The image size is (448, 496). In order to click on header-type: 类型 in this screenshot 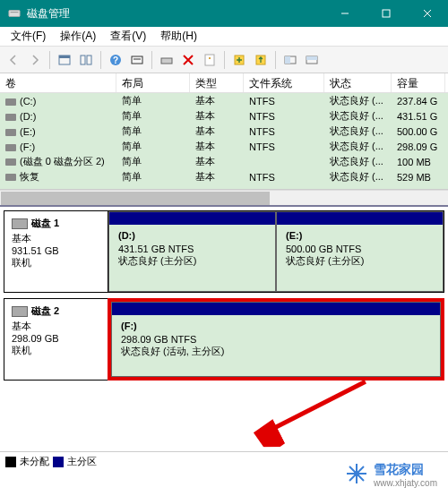, I will do `click(217, 82)`.